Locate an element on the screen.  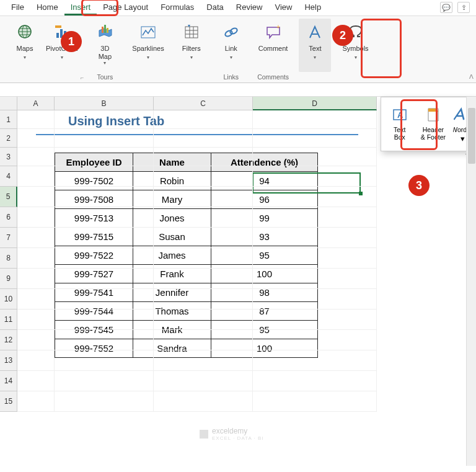
textbox-button: A Text Box is located at coordinates (400, 124).